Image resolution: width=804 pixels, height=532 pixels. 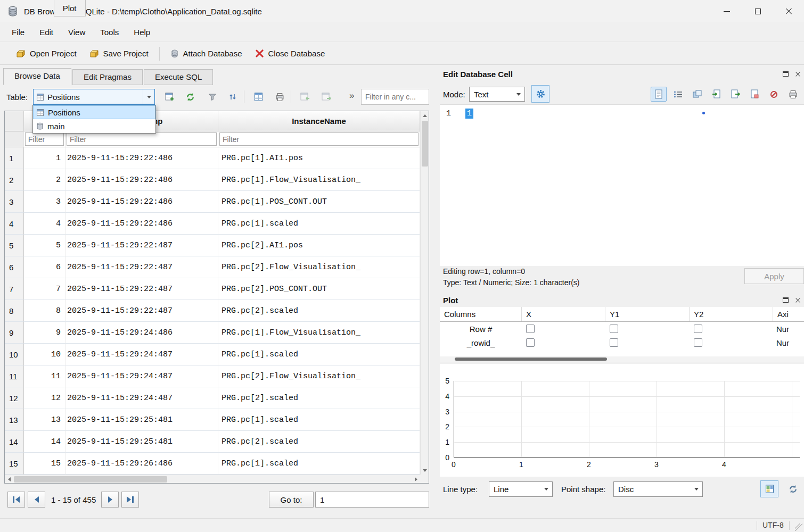 What do you see at coordinates (416, 479) in the screenshot?
I see `scroll-right-arrow` at bounding box center [416, 479].